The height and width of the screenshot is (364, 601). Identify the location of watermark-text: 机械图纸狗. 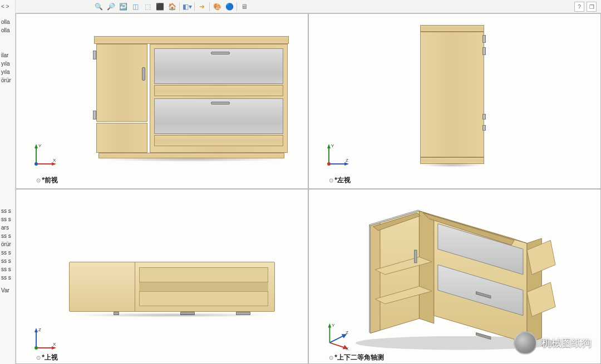
(566, 343).